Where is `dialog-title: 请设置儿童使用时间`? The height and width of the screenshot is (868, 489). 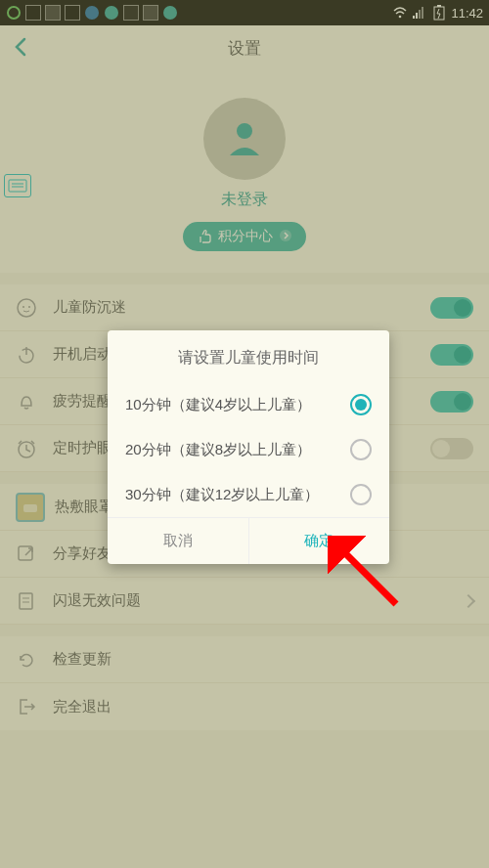
dialog-title: 请设置儿童使用时间 is located at coordinates (248, 356).